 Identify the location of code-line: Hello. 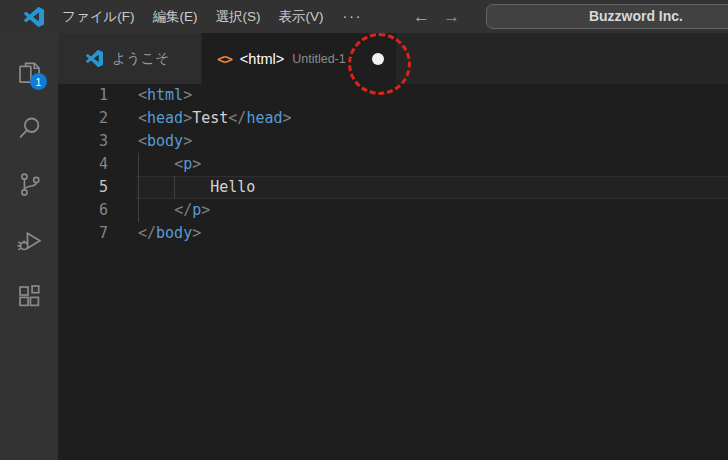
(433, 188).